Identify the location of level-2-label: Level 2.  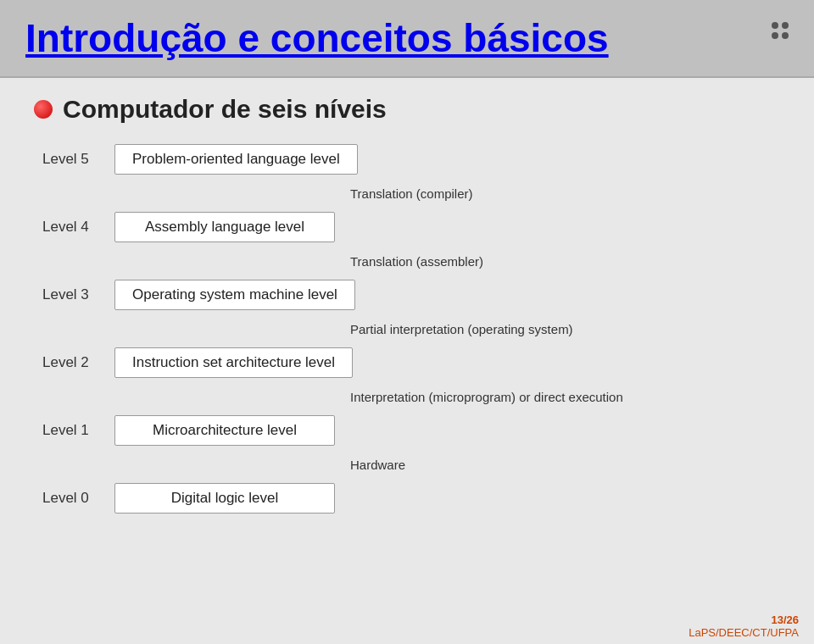
(78, 363).